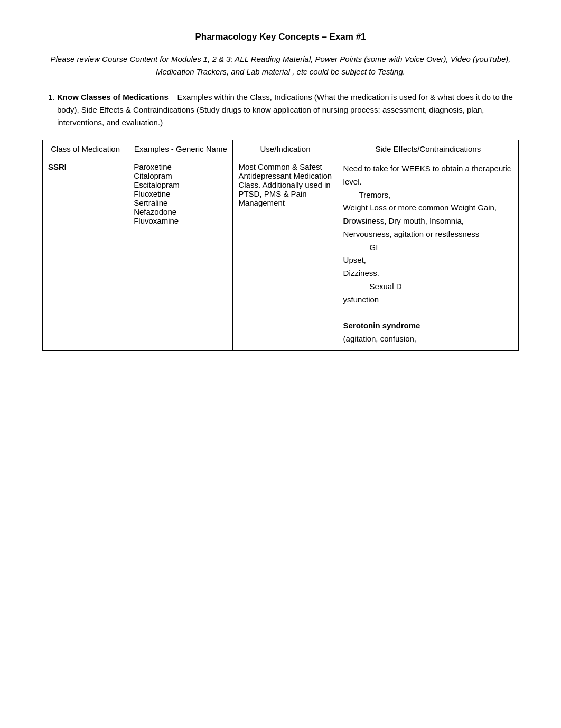  Describe the element at coordinates (428, 149) in the screenshot. I see `header-side: Side Effects/Contraindications` at that location.